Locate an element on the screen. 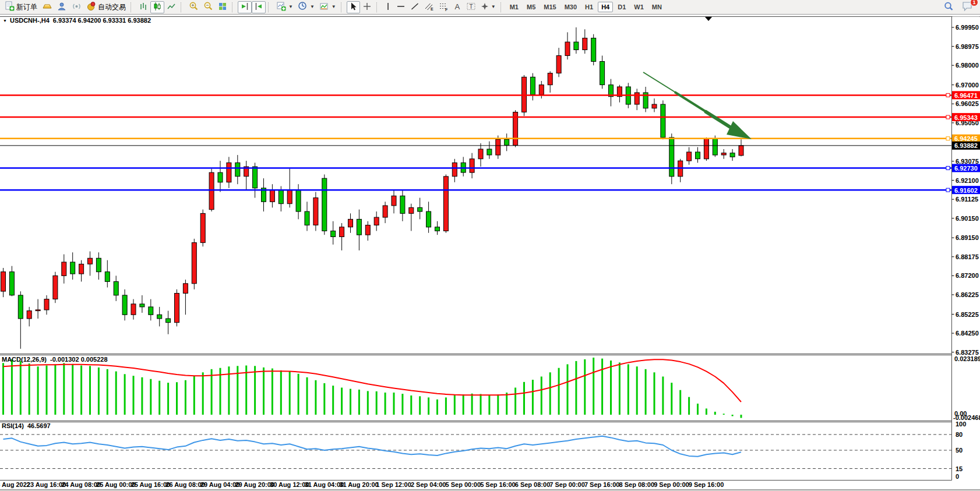 This screenshot has height=491, width=980. macd-pane is located at coordinates (373, 388).